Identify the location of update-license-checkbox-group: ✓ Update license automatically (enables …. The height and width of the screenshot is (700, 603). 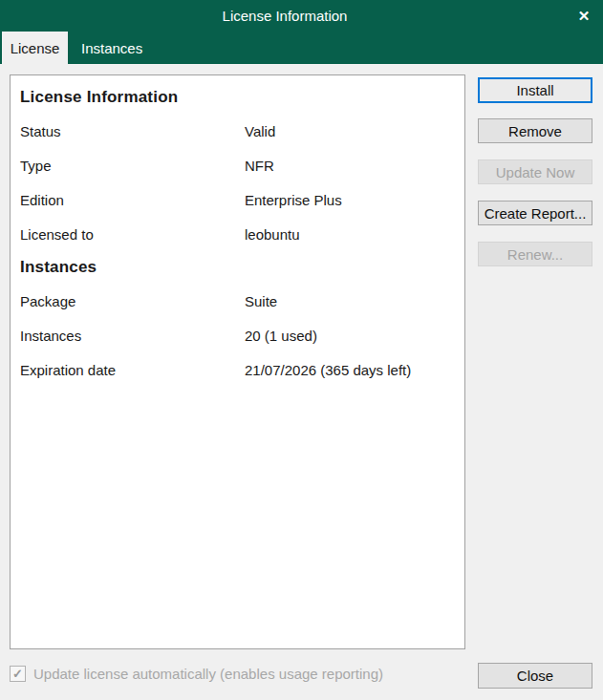
(197, 673).